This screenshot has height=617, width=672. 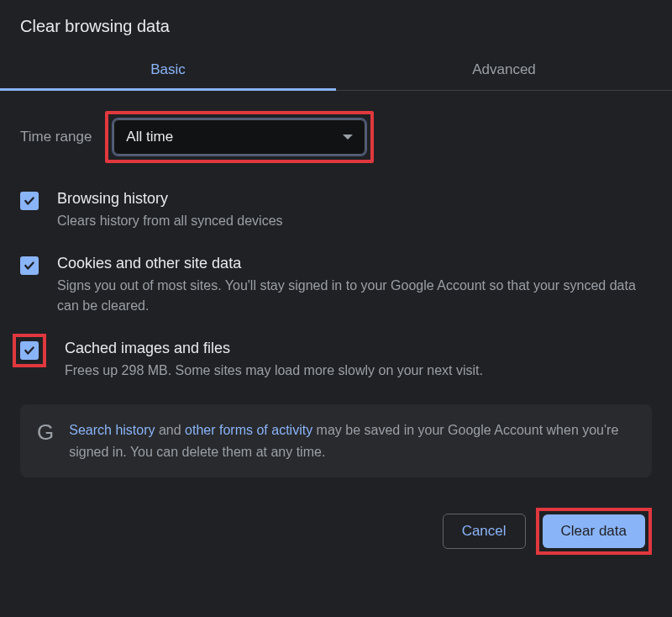 What do you see at coordinates (336, 440) in the screenshot?
I see `info-box: G Search history and other forms of acti…` at bounding box center [336, 440].